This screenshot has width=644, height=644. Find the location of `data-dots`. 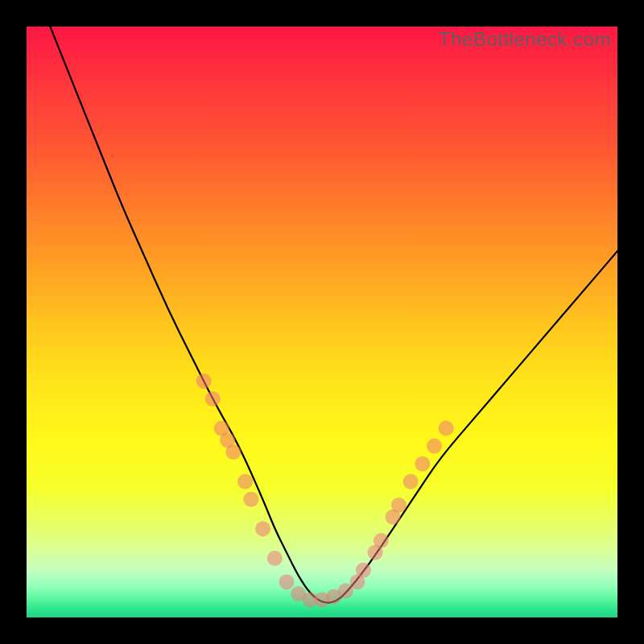

data-dots is located at coordinates (325, 491).